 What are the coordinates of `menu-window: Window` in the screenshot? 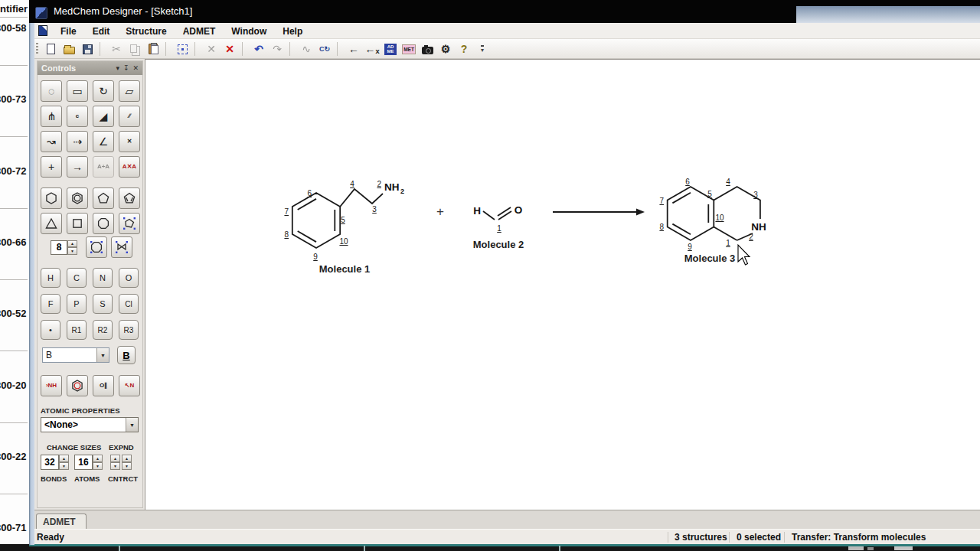 It's located at (249, 31).